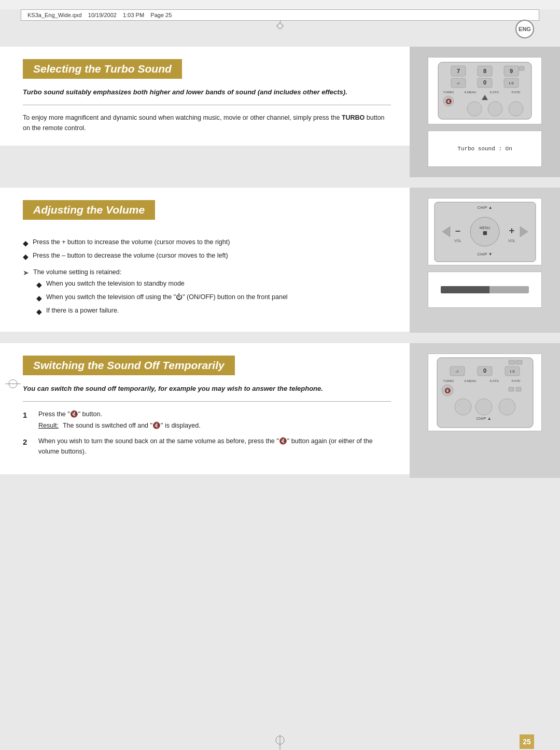  Describe the element at coordinates (103, 15) in the screenshot. I see `header-date: 10/19/2002` at that location.